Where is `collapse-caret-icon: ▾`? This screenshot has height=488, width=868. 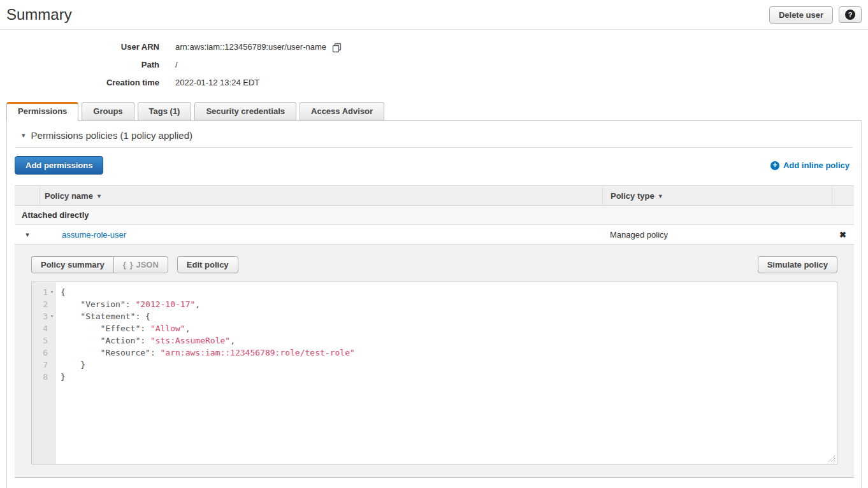
collapse-caret-icon: ▾ is located at coordinates (24, 135).